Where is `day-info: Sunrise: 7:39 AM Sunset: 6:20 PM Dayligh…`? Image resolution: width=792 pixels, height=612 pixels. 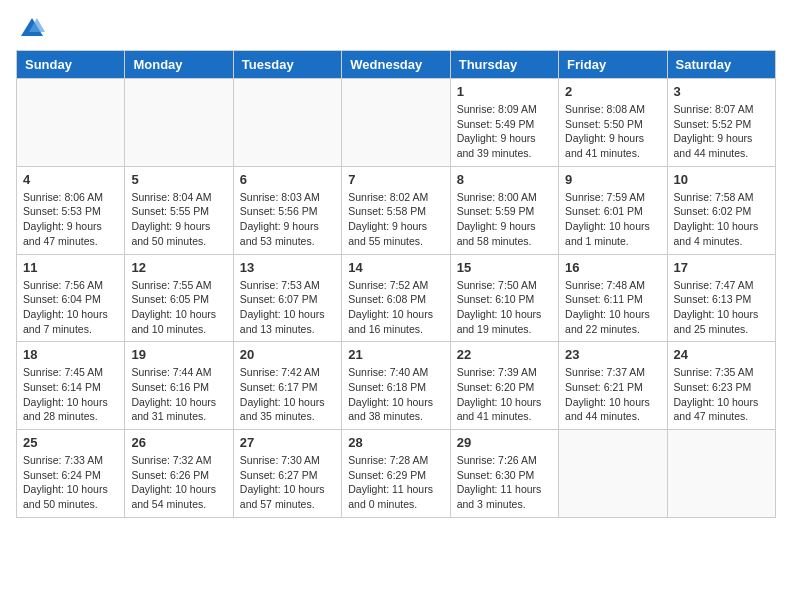 day-info: Sunrise: 7:39 AM Sunset: 6:20 PM Dayligh… is located at coordinates (504, 394).